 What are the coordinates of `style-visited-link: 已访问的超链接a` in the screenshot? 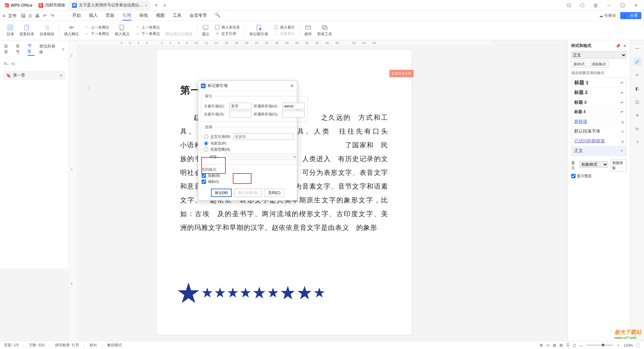 It's located at (599, 141).